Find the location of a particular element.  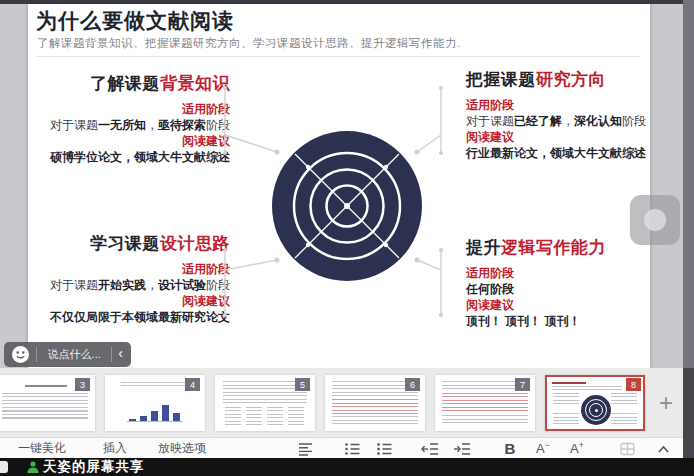

share-banner-text: 天姿的屏幕共享 is located at coordinates (94, 467).